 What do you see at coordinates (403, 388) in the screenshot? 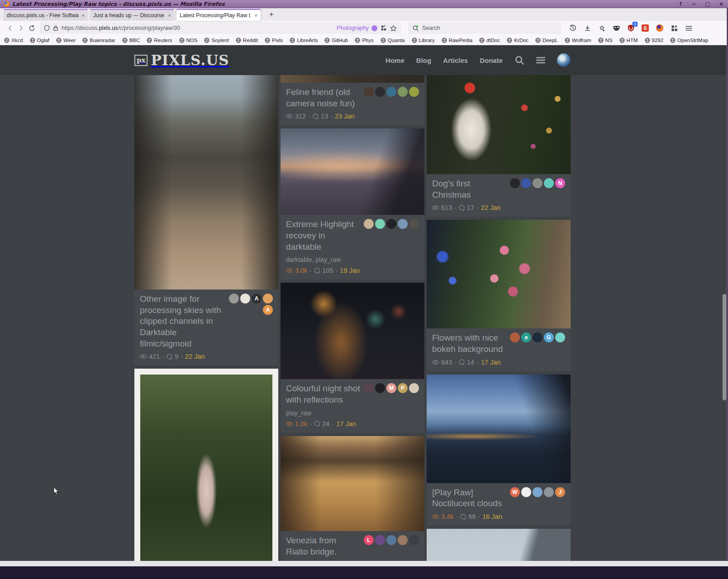
I see `poster-avatar: P` at bounding box center [403, 388].